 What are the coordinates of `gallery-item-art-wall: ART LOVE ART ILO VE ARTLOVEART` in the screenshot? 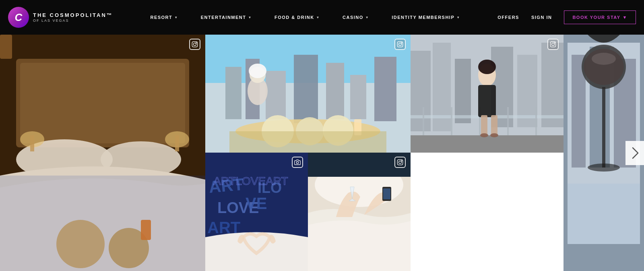 It's located at (257, 212).